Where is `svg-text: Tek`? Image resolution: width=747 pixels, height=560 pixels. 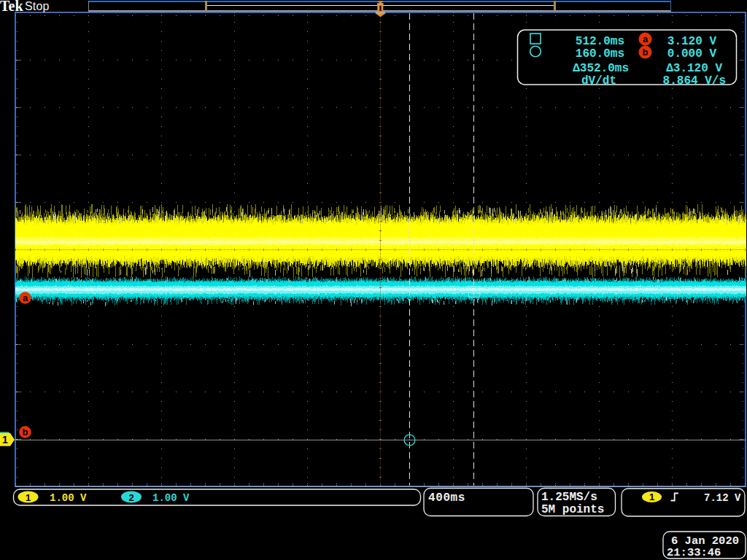
svg-text: Tek is located at coordinates (12, 7).